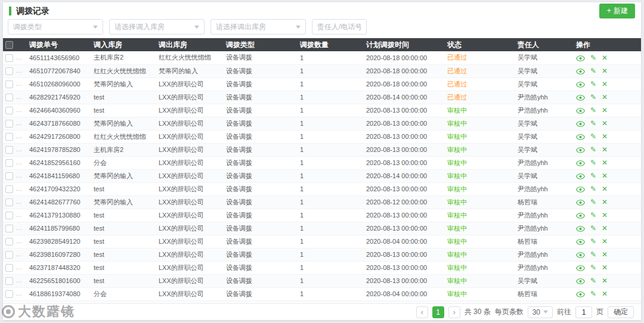 Image resolution: width=644 pixels, height=323 pixels. Describe the element at coordinates (540, 312) in the screenshot. I see `page-size-select: 30` at that location.